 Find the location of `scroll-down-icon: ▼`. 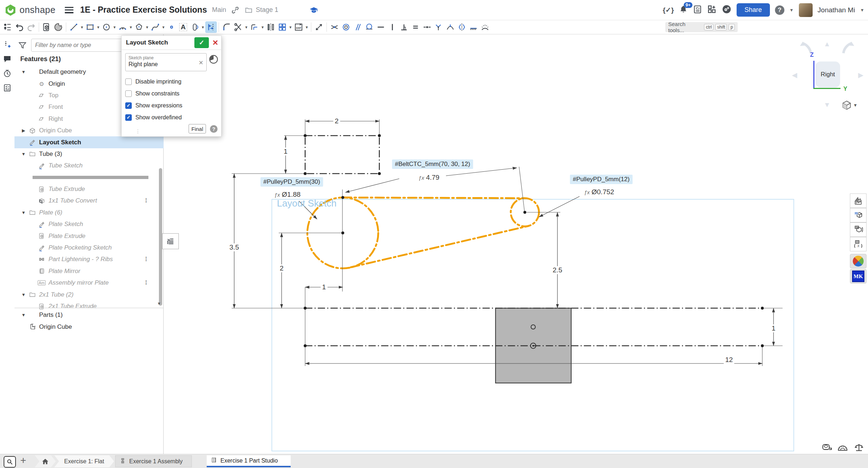

scroll-down-icon: ▼ is located at coordinates (159, 303).